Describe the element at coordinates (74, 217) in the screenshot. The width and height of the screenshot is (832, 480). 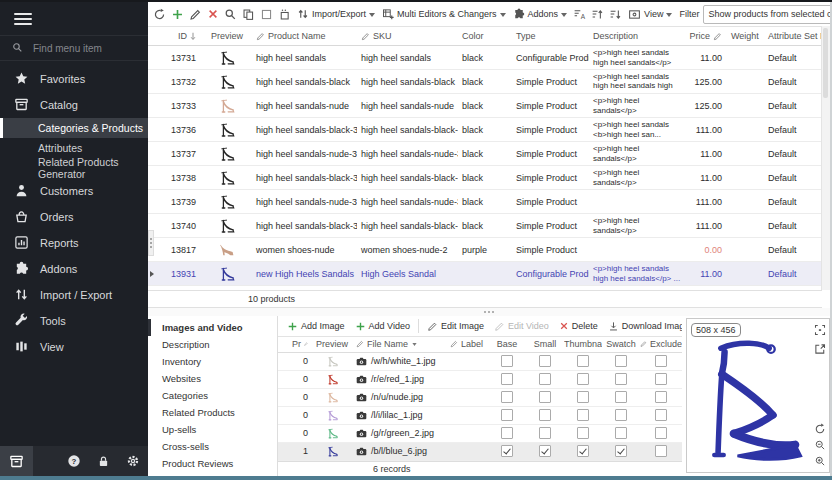
I see `sidebar-item-orders: Orders` at that location.